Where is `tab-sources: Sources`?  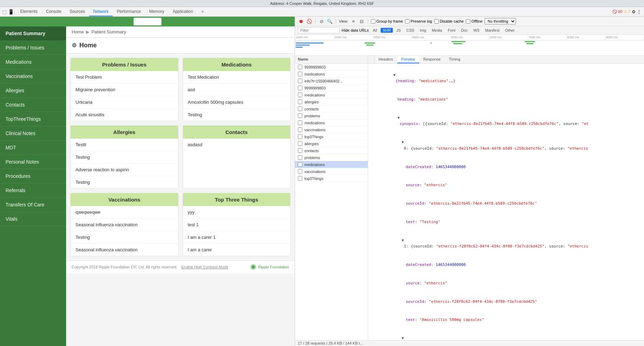 tab-sources: Sources is located at coordinates (77, 12).